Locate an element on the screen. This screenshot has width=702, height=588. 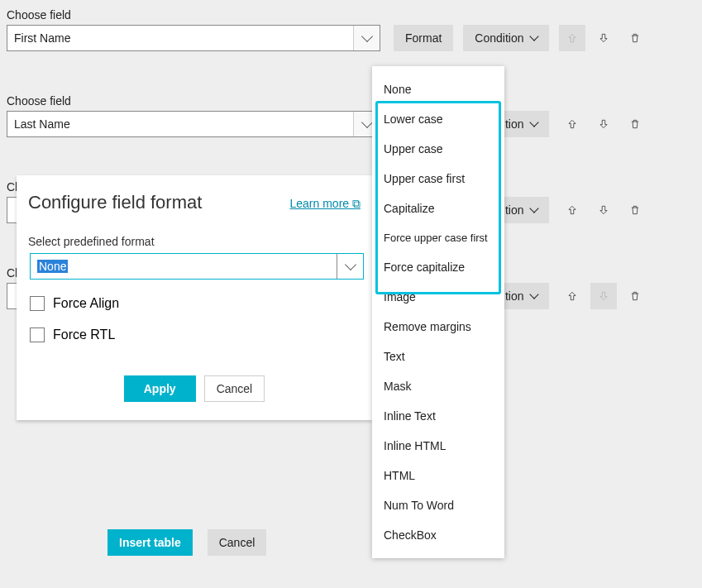
apply-button: Apply is located at coordinates (160, 389).